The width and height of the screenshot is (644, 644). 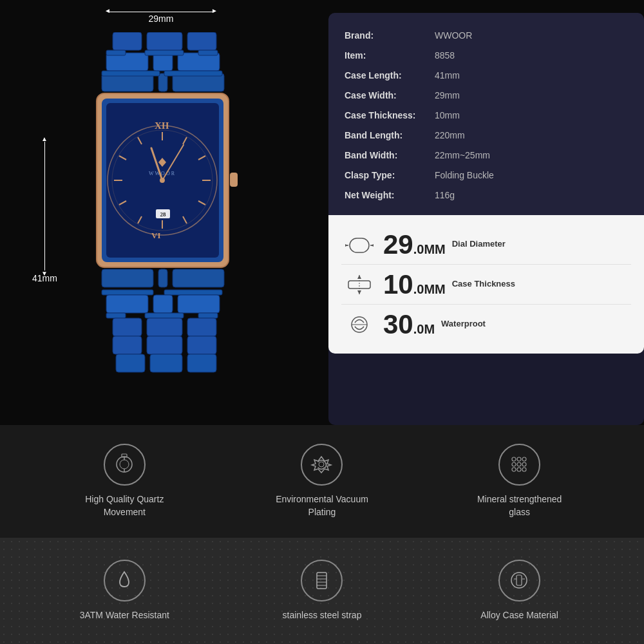 I want to click on width-dimension: 29mm, so click(x=161, y=18).